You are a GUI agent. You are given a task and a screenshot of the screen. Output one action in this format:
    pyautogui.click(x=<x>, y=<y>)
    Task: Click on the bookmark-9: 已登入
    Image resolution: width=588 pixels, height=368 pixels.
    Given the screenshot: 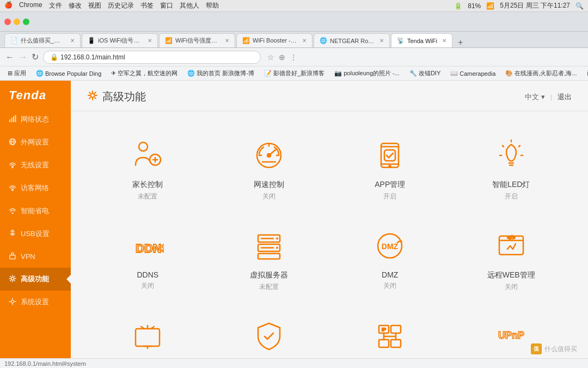 What is the action you would take?
    pyautogui.click(x=586, y=73)
    